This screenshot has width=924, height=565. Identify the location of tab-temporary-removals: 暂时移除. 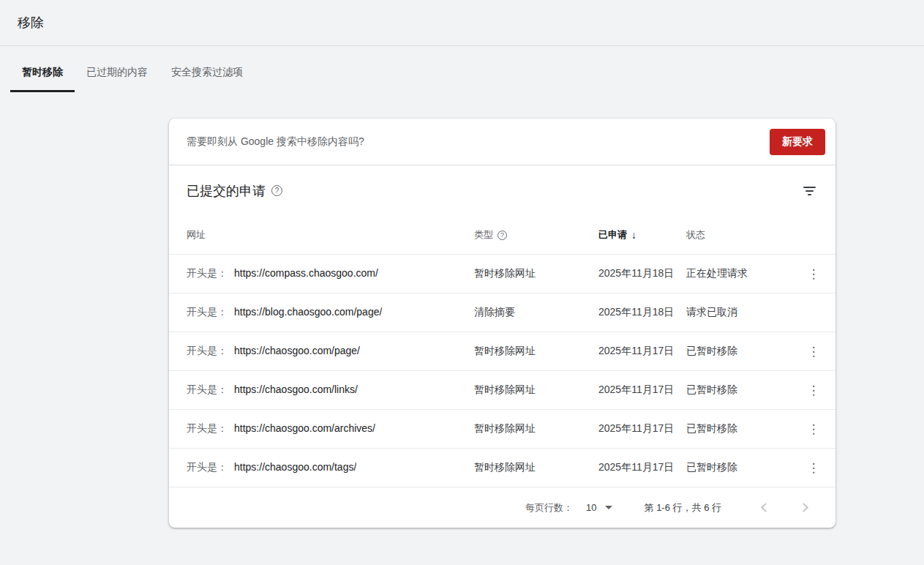
(42, 69).